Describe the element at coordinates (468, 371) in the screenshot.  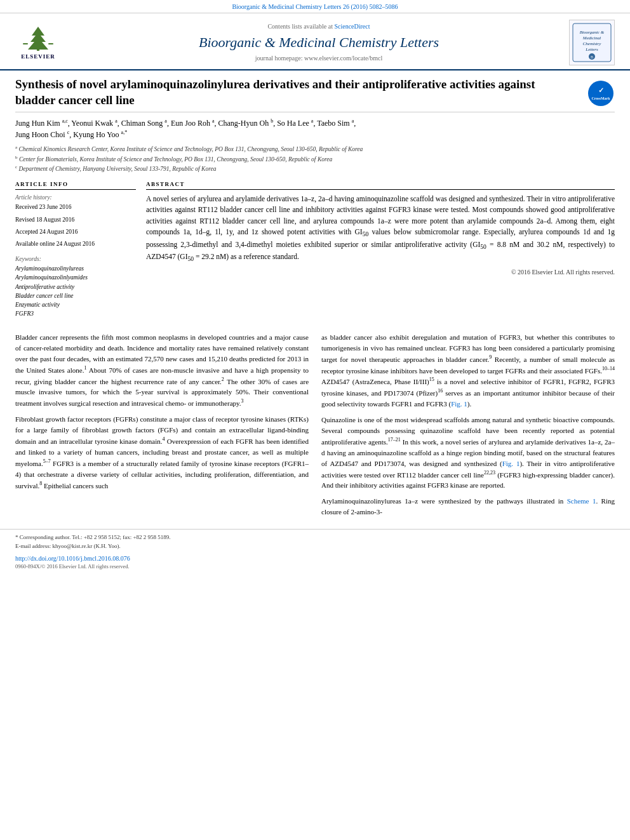
I see `body-para-3: as bladder cancer also exhibit deregulat…` at that location.